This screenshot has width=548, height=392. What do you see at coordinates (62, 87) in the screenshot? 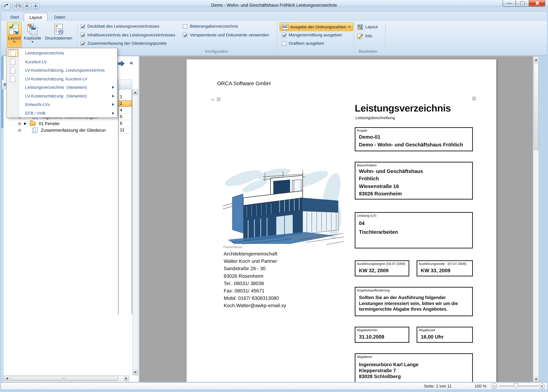
I see `menu-item-leistungsverzeichnis-varianten: Leistungsverzeichnis (Varianten)` at bounding box center [62, 87].